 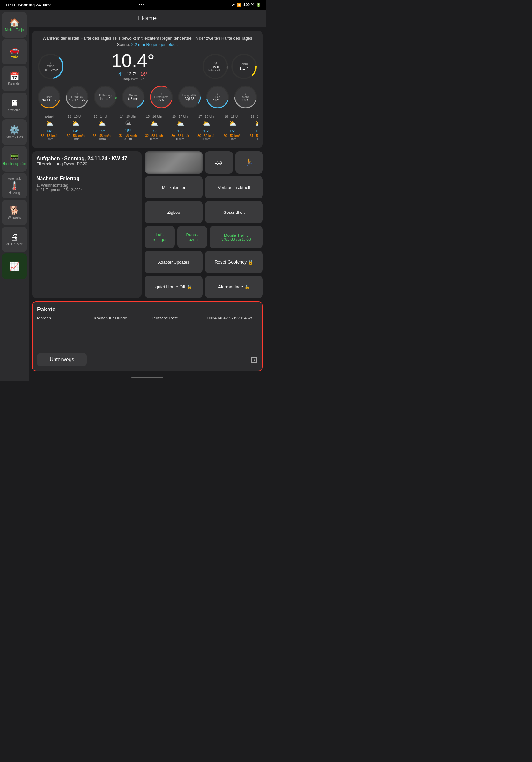 I want to click on rain-link: 2.2 mm Regen gemeldet., so click(x=155, y=44).